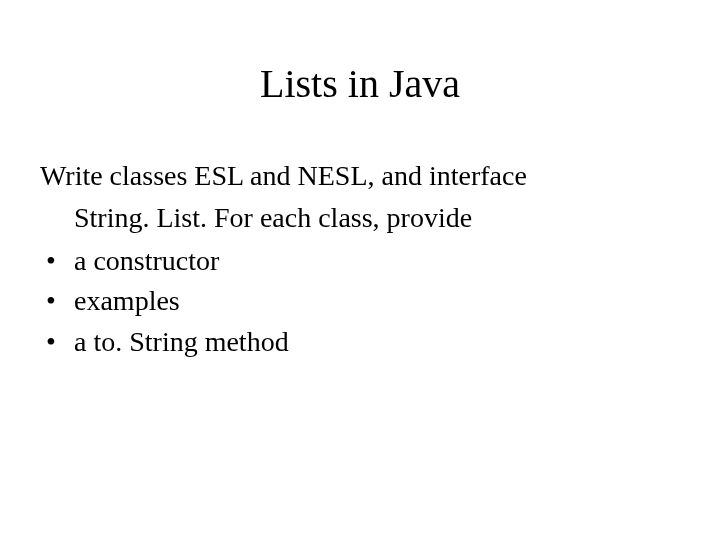 The width and height of the screenshot is (720, 540). I want to click on list-item: a constructor, so click(360, 262).